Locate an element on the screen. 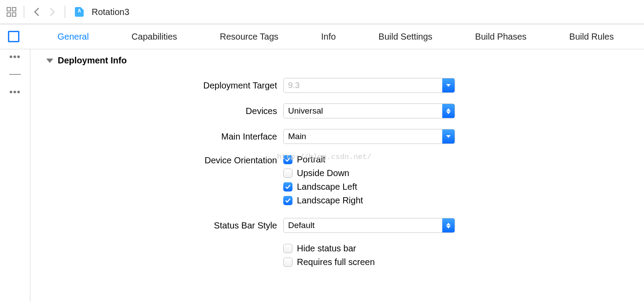  tabs-container: General Capabilities Resource Tags Info … is located at coordinates (336, 37).